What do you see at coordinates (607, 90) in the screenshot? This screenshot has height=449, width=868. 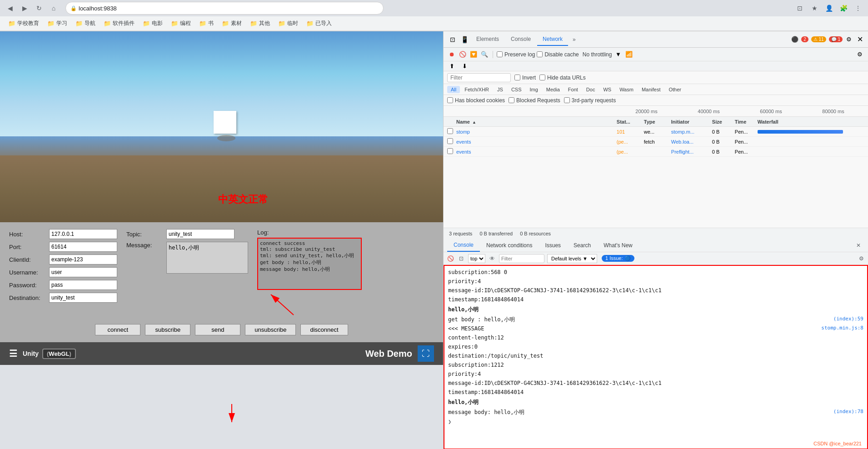 I see `type-btn-ws: WS` at bounding box center [607, 90].